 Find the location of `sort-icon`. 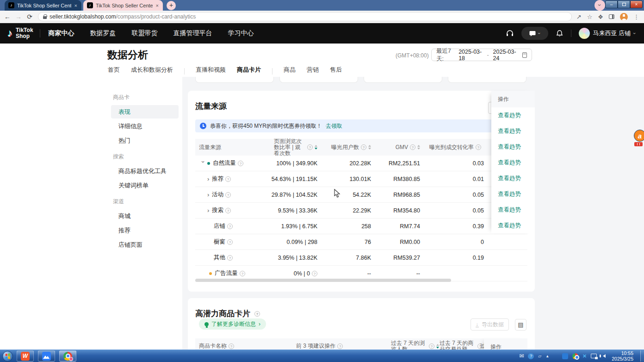

sort-icon is located at coordinates (438, 346).